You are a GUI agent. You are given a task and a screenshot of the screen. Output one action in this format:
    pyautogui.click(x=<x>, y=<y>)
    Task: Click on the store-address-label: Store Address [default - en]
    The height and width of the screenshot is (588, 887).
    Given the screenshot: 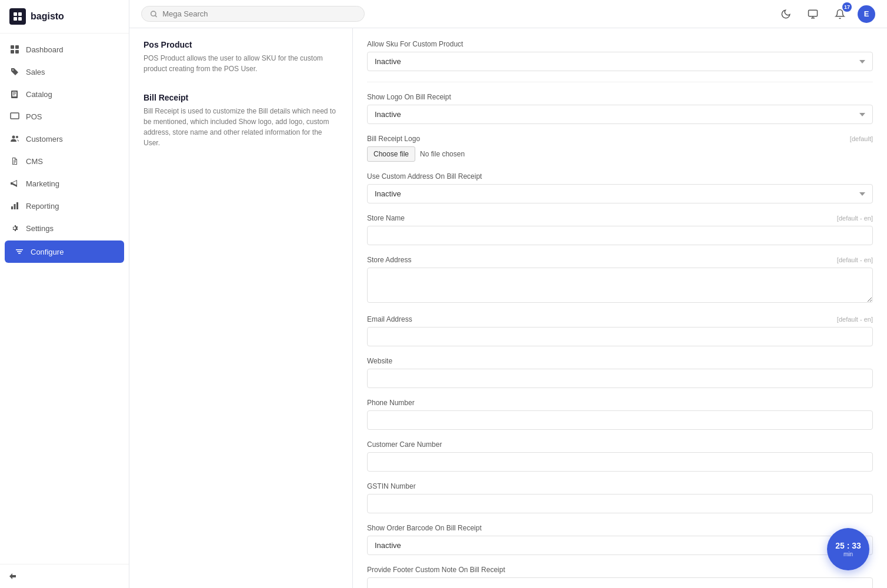 What is the action you would take?
    pyautogui.click(x=620, y=260)
    